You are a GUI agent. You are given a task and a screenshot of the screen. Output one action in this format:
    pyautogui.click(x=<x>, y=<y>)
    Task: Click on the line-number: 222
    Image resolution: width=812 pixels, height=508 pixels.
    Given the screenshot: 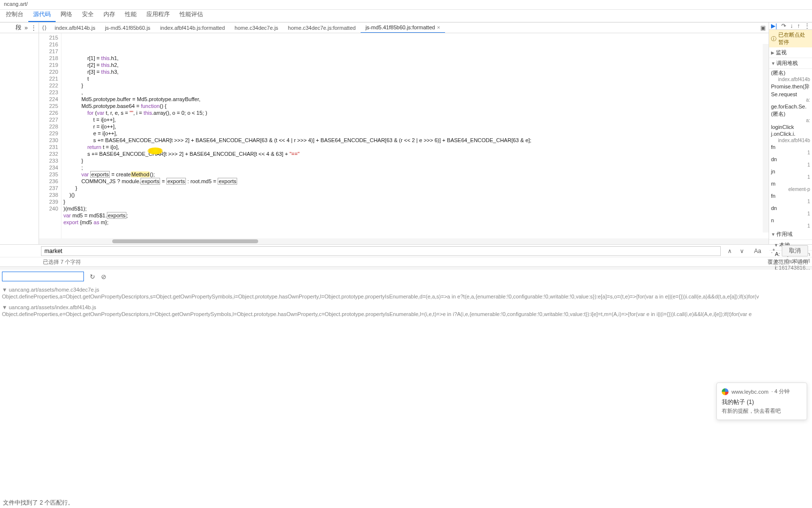 What is the action you would take?
    pyautogui.click(x=49, y=85)
    